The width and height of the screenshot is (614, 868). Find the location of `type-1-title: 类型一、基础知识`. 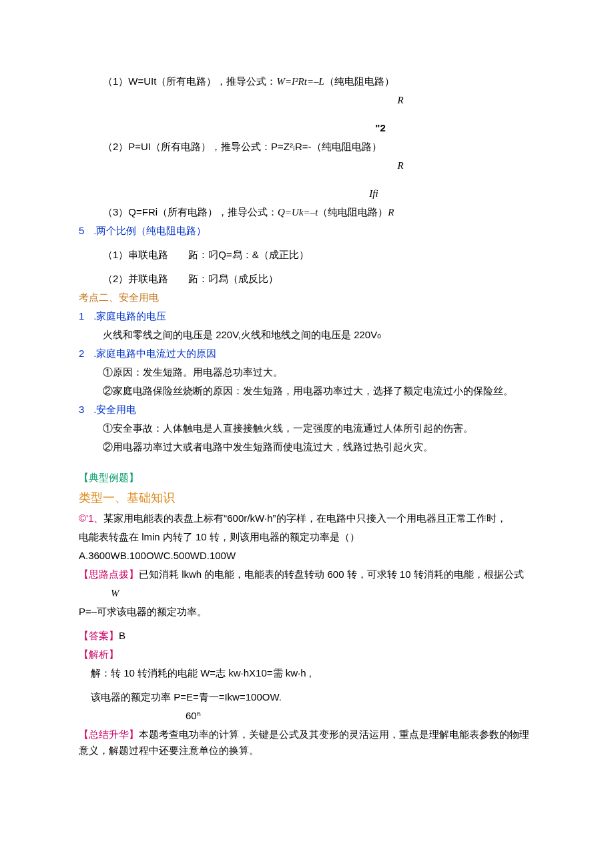

type-1-title: 类型一、基础知识 is located at coordinates (307, 498).